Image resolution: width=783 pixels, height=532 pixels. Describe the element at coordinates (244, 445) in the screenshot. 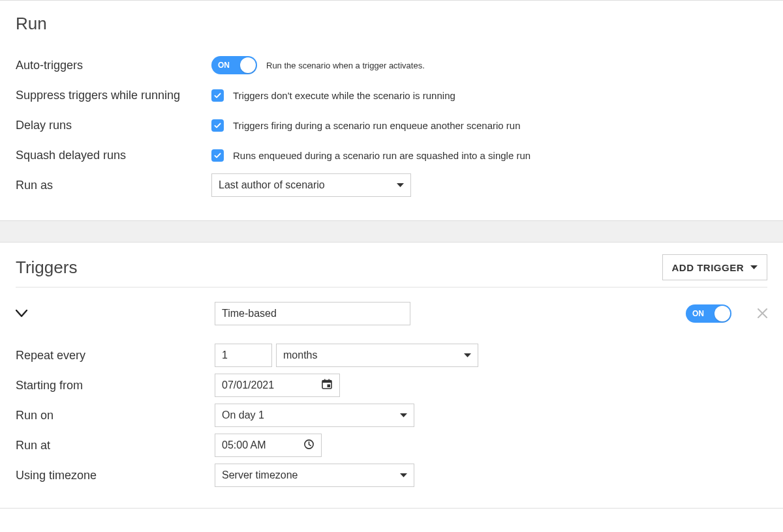

I see `run-at-value: 05:00 AM` at that location.